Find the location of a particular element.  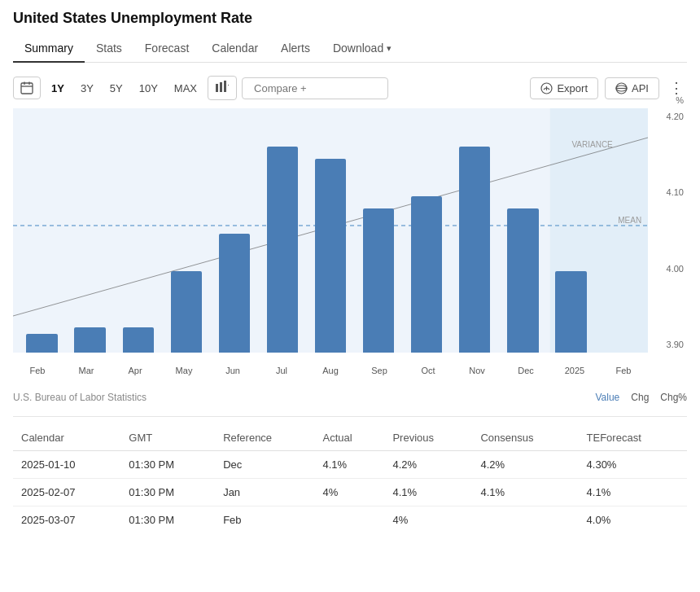

time-range-1y: 1Y is located at coordinates (58, 88).